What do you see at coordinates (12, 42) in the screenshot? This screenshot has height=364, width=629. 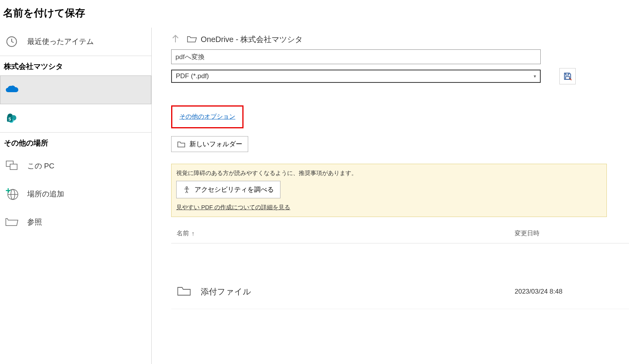 I see `clock-icon` at bounding box center [12, 42].